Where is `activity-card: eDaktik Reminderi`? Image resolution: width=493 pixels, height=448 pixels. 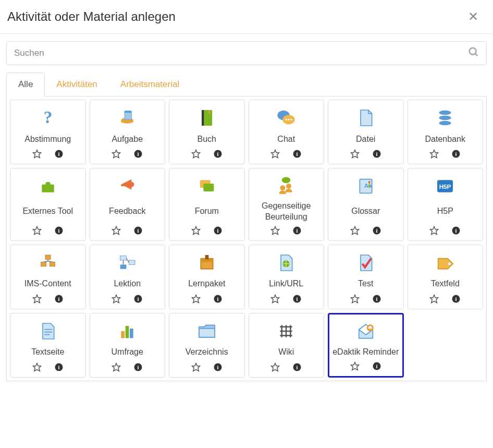 activity-card: eDaktik Reminderi is located at coordinates (366, 345).